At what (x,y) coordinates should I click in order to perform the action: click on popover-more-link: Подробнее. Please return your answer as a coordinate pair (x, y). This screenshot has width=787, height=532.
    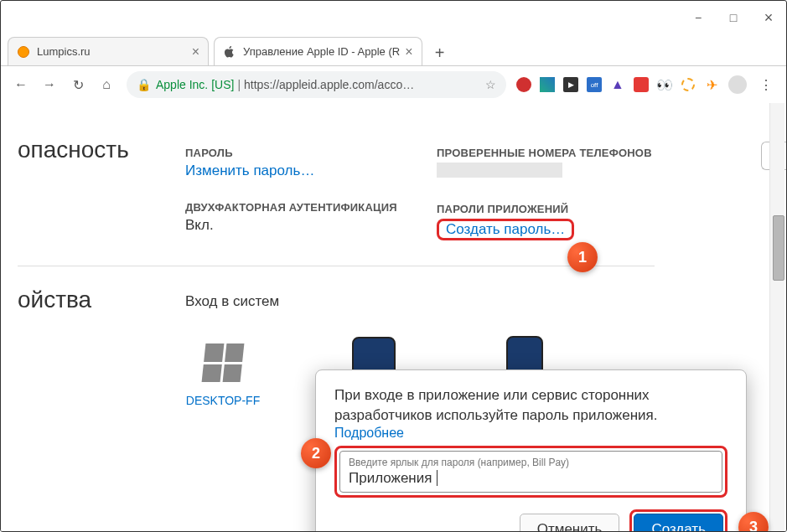
    Looking at the image, I should click on (531, 433).